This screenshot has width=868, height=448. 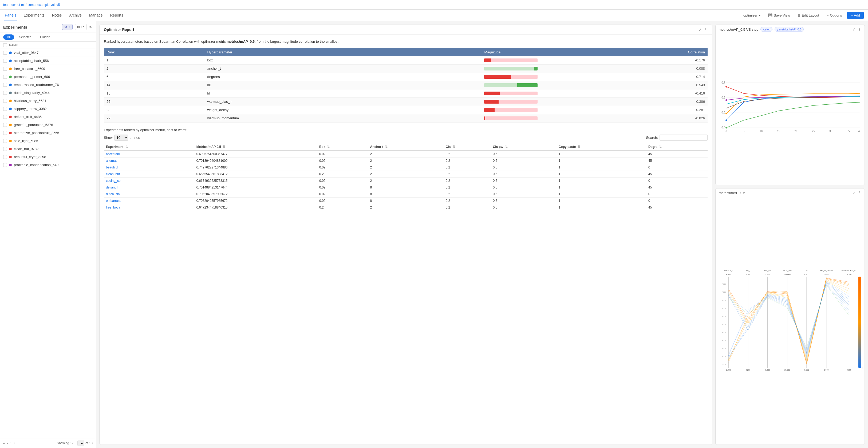 I want to click on more-parallel-chart-icon: ⋮, so click(x=859, y=193).